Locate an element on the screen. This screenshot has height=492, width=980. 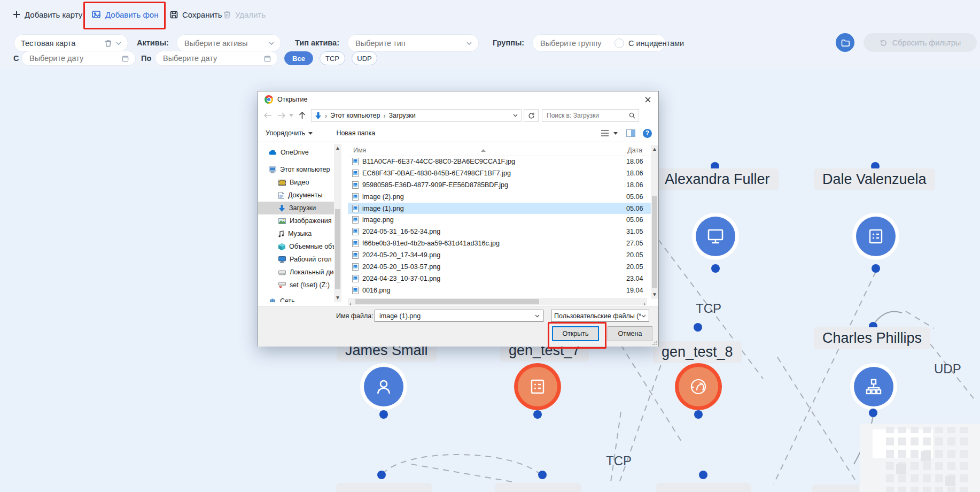
organize-menu: Упорядочить is located at coordinates (289, 133).